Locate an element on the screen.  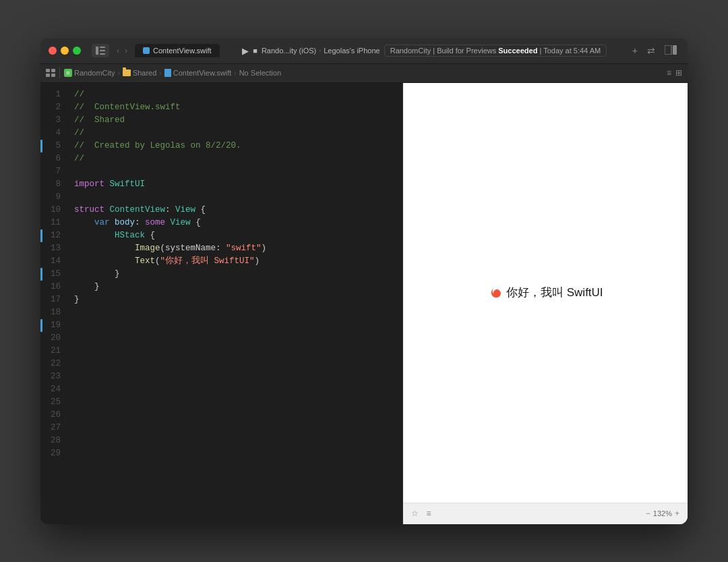
split-view-button: ⇄ is located at coordinates (651, 51).